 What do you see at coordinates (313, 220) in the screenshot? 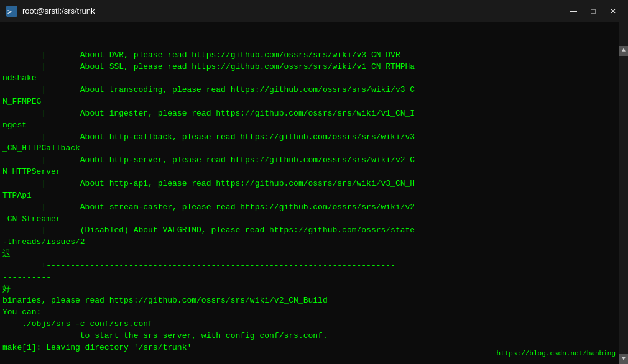
I see `terminal-line: _CN_Streamer` at bounding box center [313, 220].